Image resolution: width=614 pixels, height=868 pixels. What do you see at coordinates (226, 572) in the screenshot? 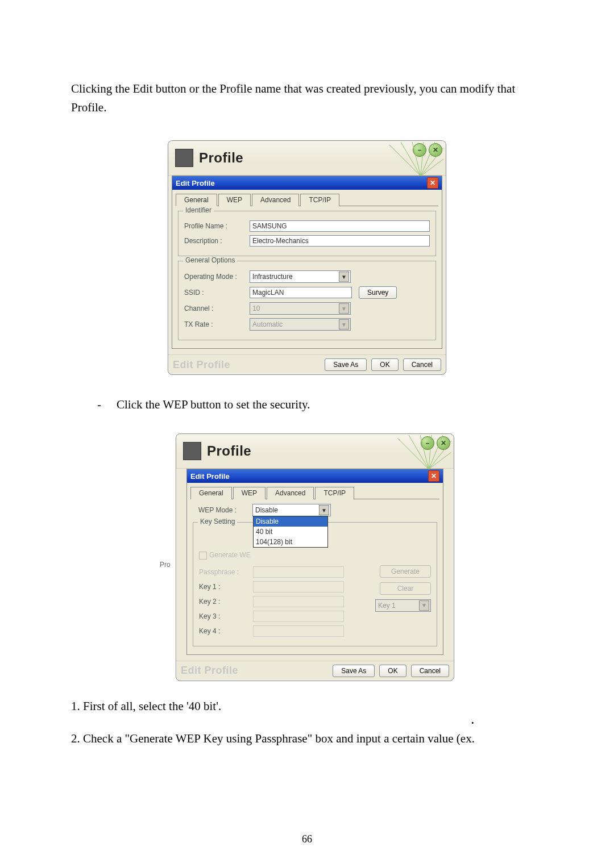
I see `passphrase-label: Passphrase :` at bounding box center [226, 572].